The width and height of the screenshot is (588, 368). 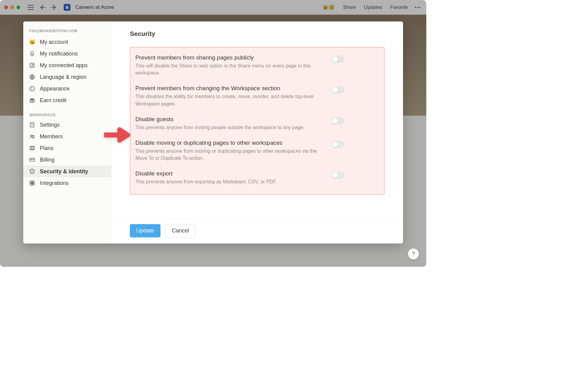 I want to click on sidebar-item-label: My notifications, so click(x=59, y=54).